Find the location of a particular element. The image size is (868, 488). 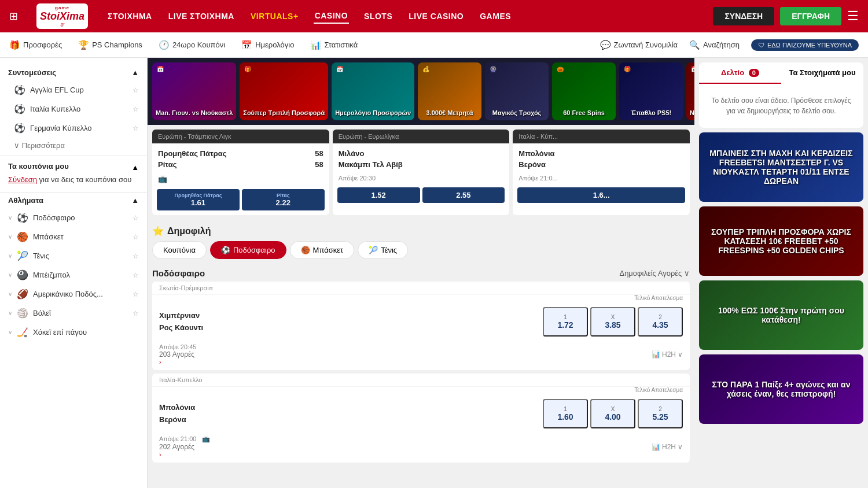

nav-right: ΣΥΝΔΕΣΗ ΕΓΓΡΑΦΗ ☰ is located at coordinates (786, 16).